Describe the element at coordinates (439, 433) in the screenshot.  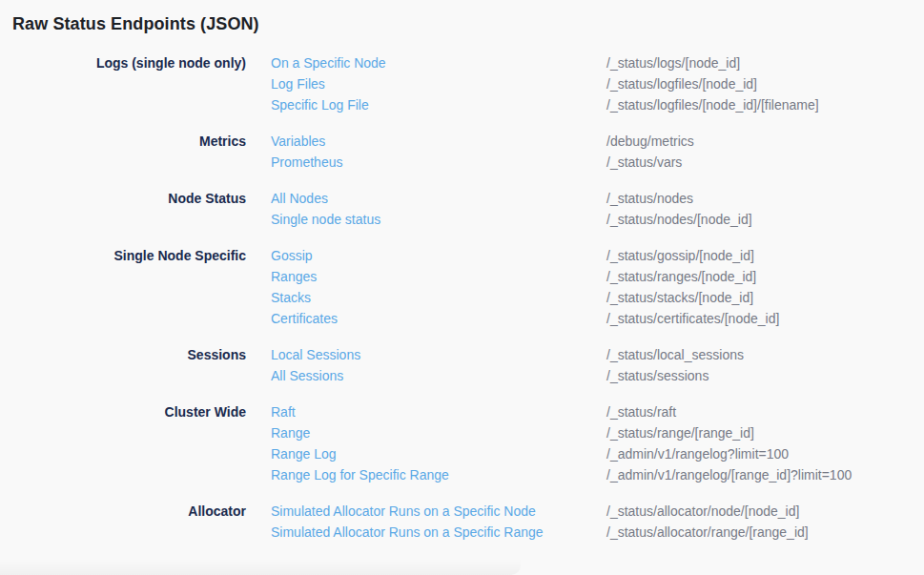
I see `endpoint-link: Range` at that location.